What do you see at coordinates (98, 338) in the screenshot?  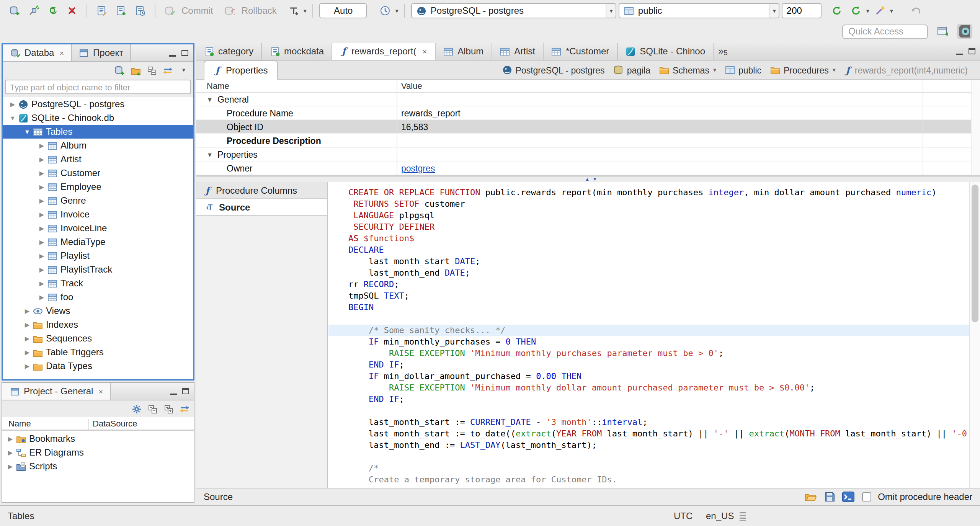 I see `tree-item-sequences: ▶Sequences` at bounding box center [98, 338].